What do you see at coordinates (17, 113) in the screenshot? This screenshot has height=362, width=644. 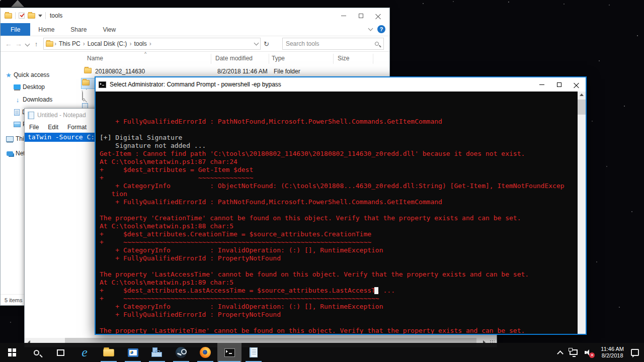 I see `documents-icon` at bounding box center [17, 113].